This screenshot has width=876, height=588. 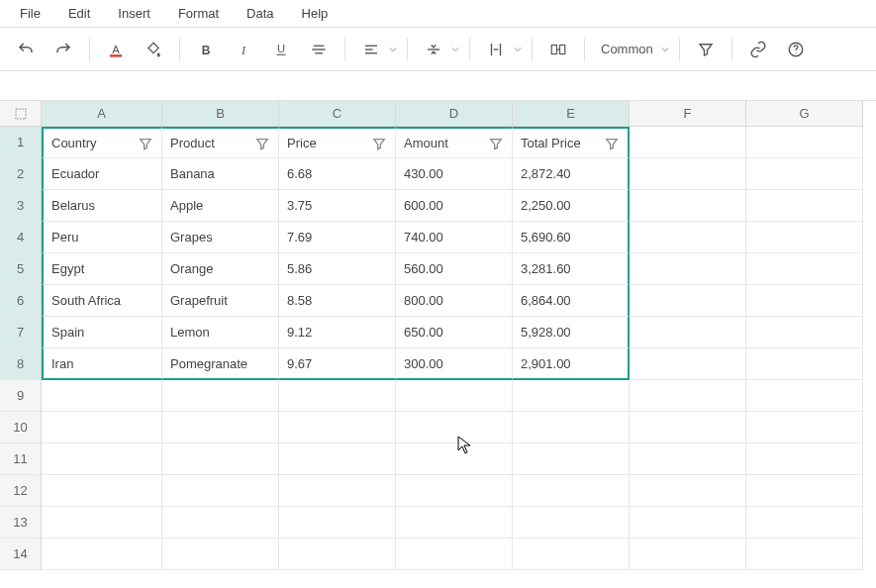 I want to click on cell-E3: 2,250.00, so click(x=571, y=206).